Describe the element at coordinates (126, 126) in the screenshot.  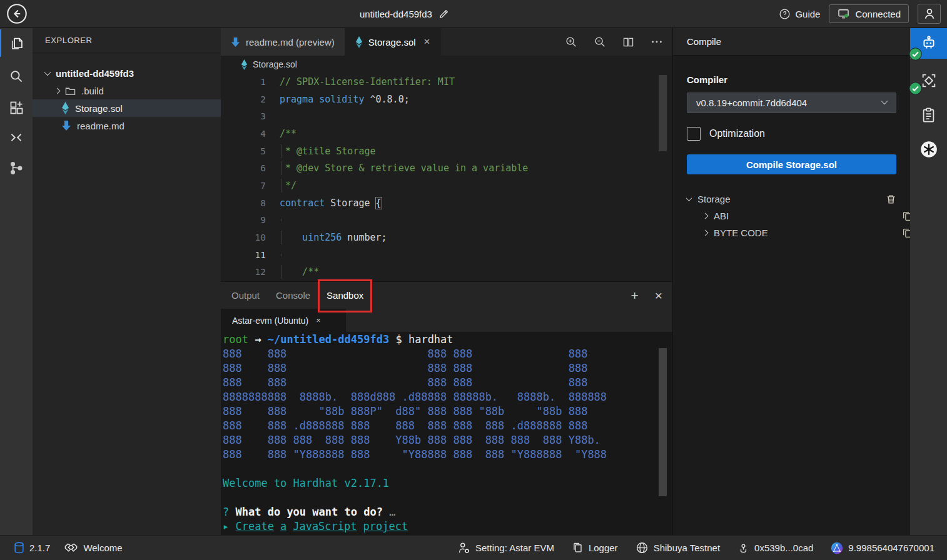
I see `tree-item-readme-md: readme.md` at that location.